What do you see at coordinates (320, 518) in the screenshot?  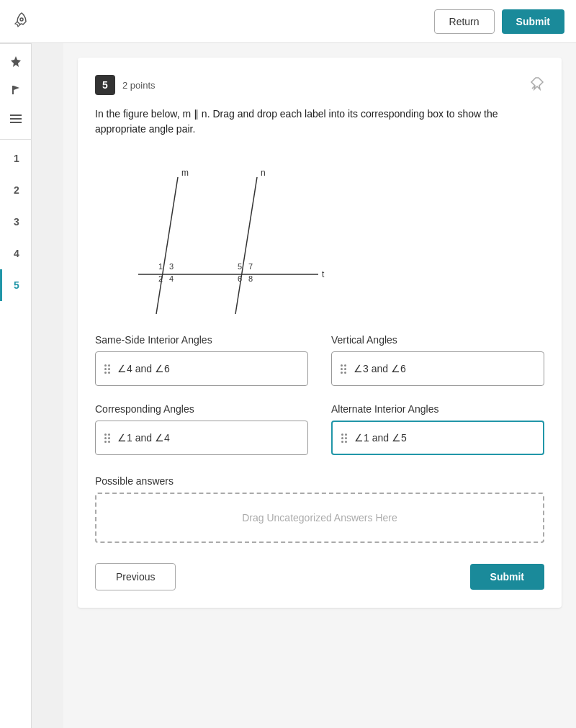 I see `drop-zone: Drag Uncategorized Answers Here` at bounding box center [320, 518].